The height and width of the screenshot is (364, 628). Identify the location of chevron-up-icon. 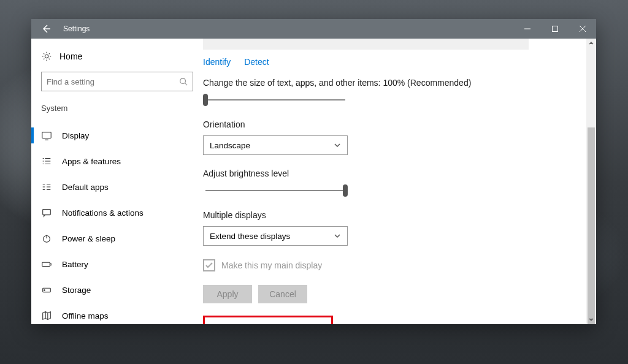
(591, 44).